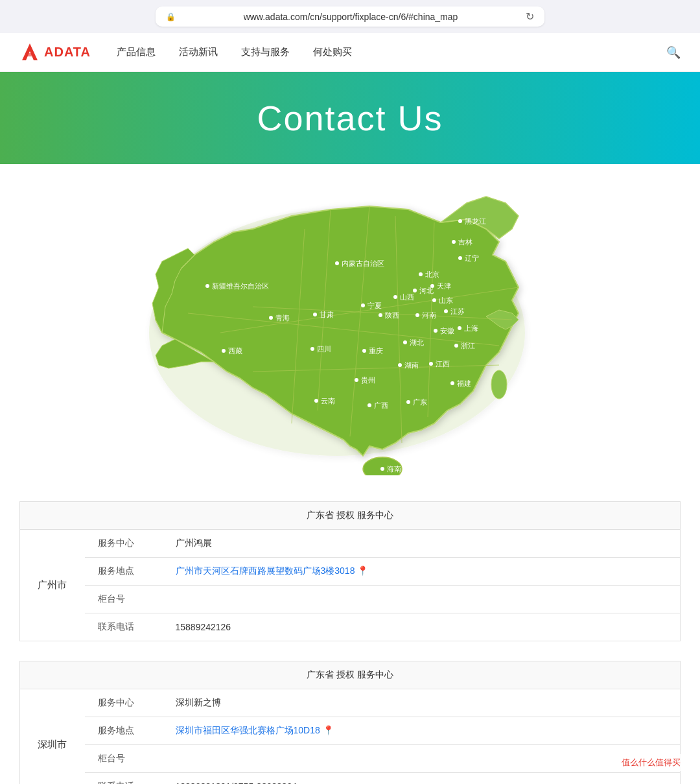 Image resolution: width=700 pixels, height=784 pixels. I want to click on shenzhen-table: 广东省 授权 服务中心 深圳市 服务中心 深圳新之博 服务地点 深圳市福田区华强…, so click(350, 722).